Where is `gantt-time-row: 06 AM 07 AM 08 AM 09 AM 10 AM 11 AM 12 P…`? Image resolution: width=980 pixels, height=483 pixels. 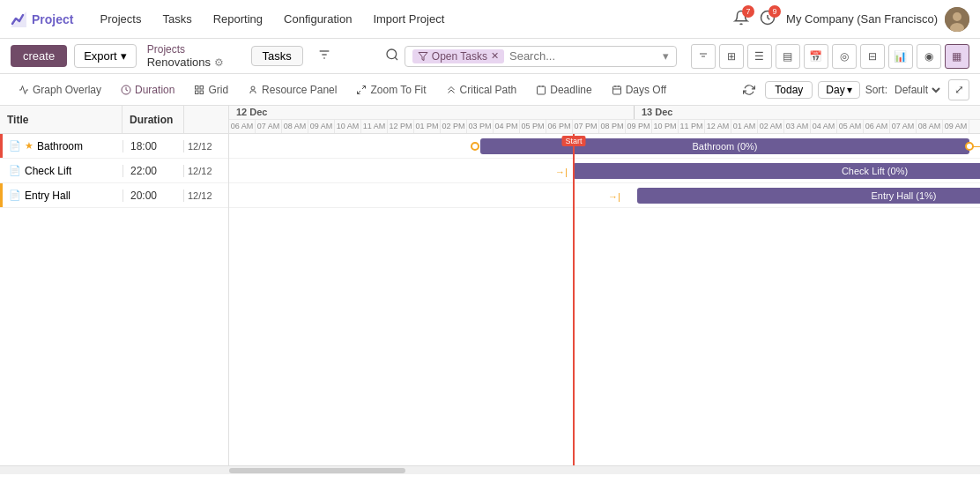 gantt-time-row: 06 AM 07 AM 08 AM 09 AM 10 AM 11 AM 12 P… is located at coordinates (605, 127).